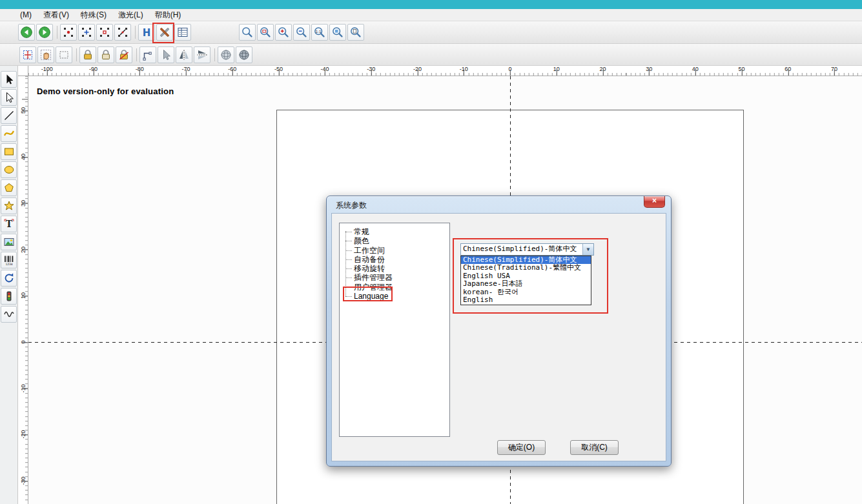 The image size is (862, 504). What do you see at coordinates (9, 224) in the screenshot?
I see `svg-text: T` at bounding box center [9, 224].